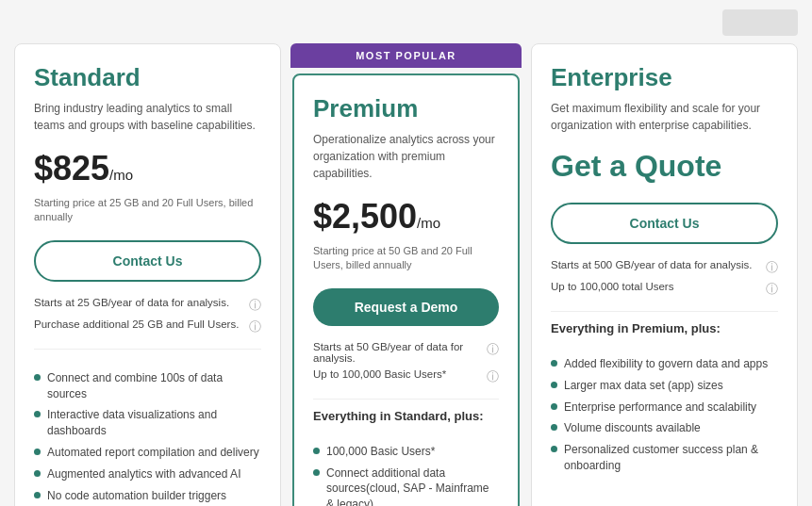 This screenshot has height=506, width=812. What do you see at coordinates (147, 211) in the screenshot?
I see `standard-price-note: Starting price at 25 GB and 20 Full User…` at bounding box center [147, 211].